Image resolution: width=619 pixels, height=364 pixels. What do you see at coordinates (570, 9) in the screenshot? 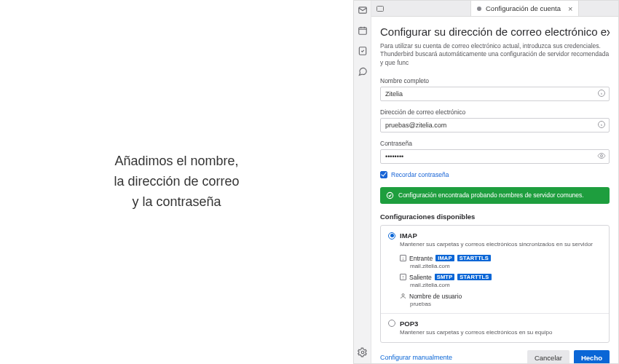
I see `close-tab-icon: ×` at bounding box center [570, 9].